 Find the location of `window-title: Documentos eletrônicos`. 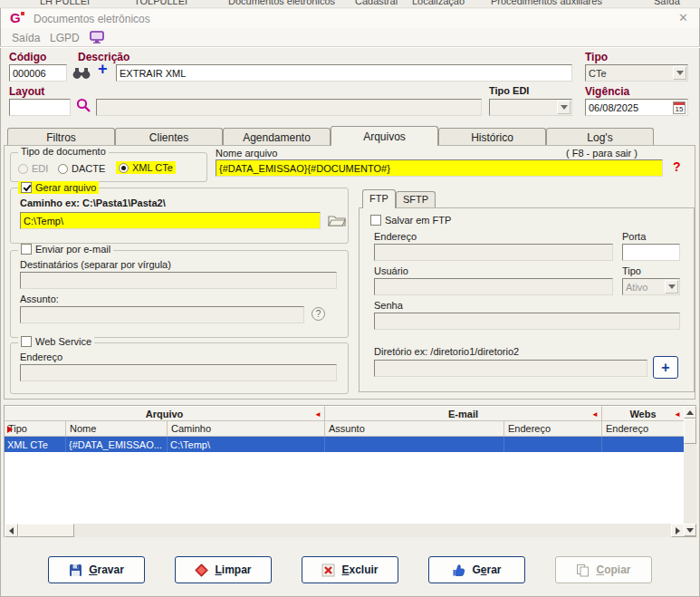

window-title: Documentos eletrônicos is located at coordinates (92, 19).